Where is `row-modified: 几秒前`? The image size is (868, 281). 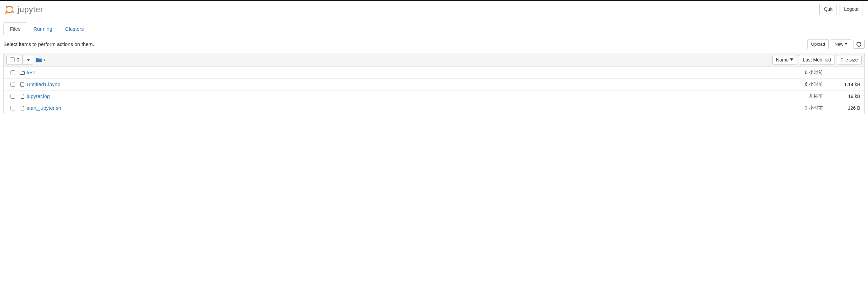
row-modified: 几秒前 is located at coordinates (793, 96).